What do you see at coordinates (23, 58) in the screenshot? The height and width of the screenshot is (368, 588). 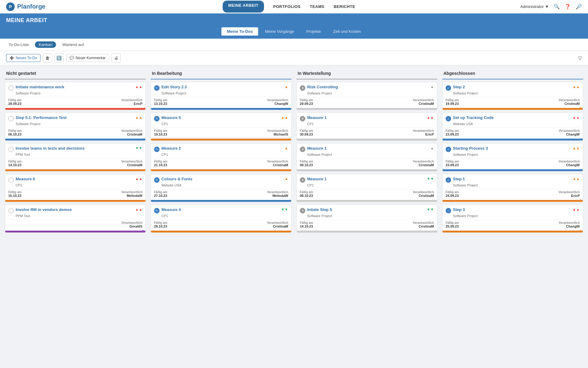 I see `new-todo-button: ➕ Neues To-Do` at bounding box center [23, 58].